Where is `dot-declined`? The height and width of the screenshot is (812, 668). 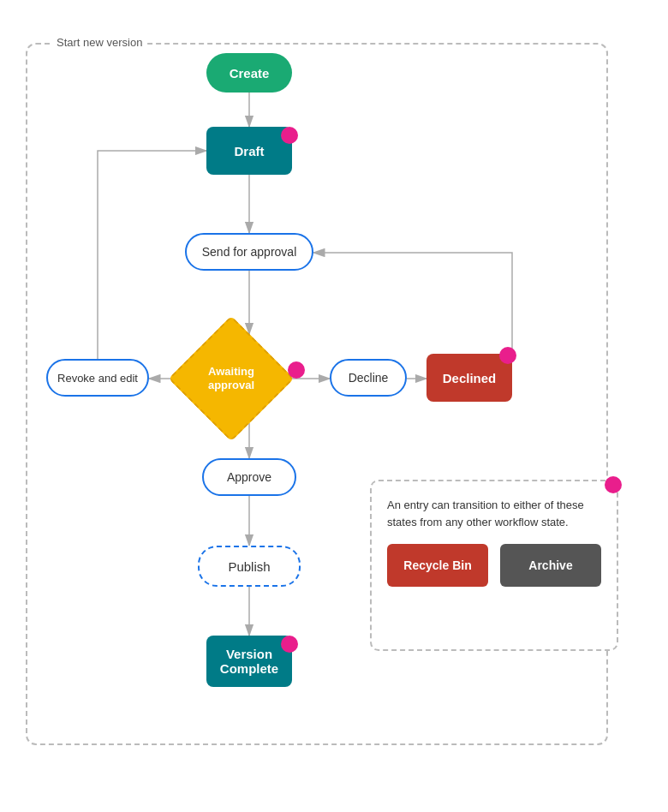
dot-declined is located at coordinates (508, 355).